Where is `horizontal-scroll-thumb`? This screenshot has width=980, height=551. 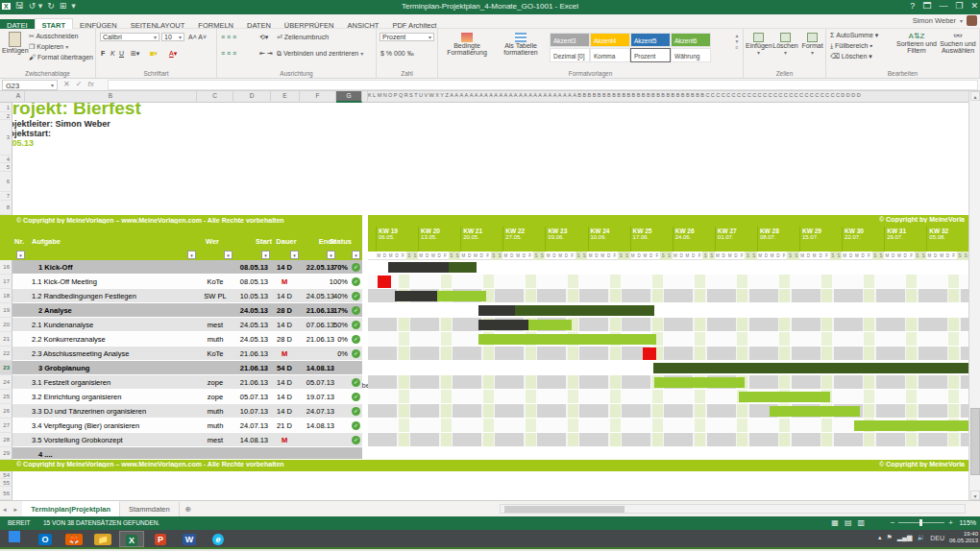 horizontal-scroll-thumb is located at coordinates (565, 509).